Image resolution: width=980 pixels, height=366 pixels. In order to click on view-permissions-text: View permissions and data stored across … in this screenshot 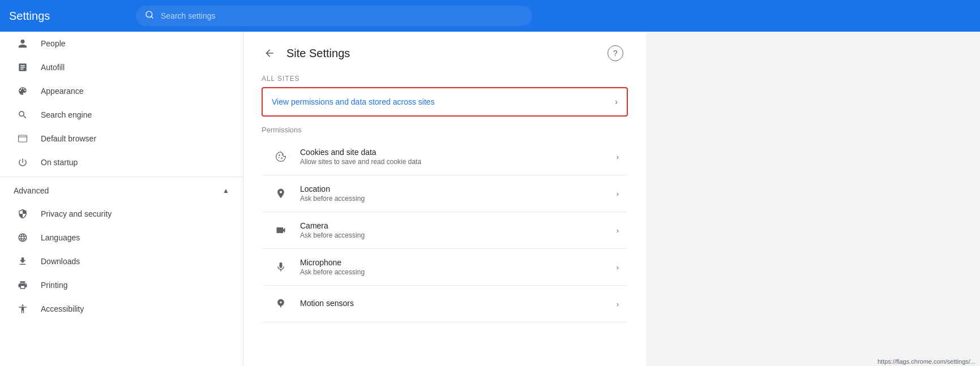, I will do `click(443, 102)`.